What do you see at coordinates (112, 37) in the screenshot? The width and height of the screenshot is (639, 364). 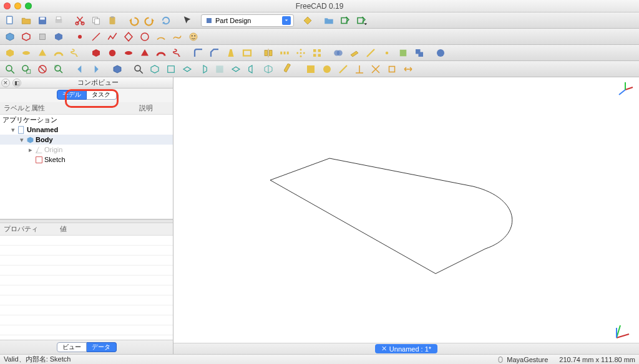 I see `polyline-button` at bounding box center [112, 37].